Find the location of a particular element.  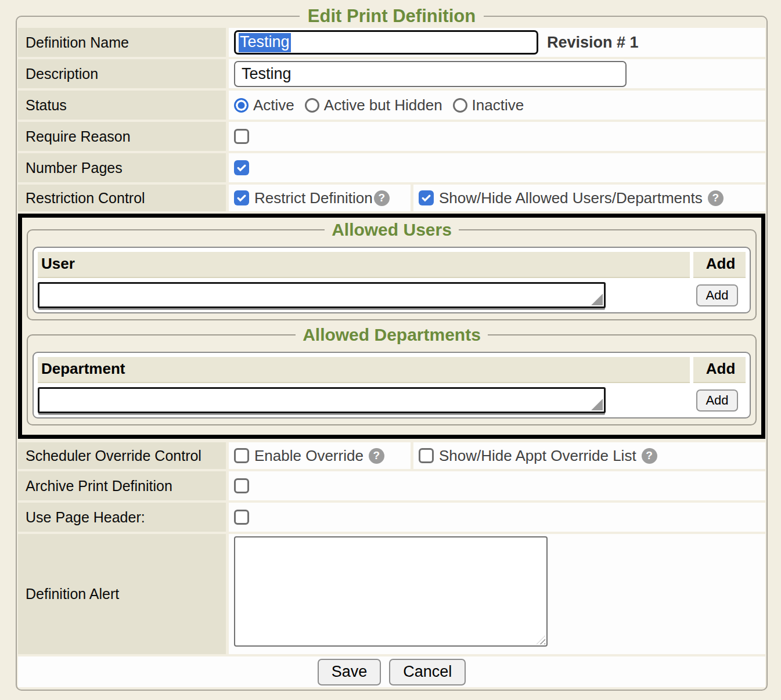

definition-name-value: Testing is located at coordinates (265, 43).